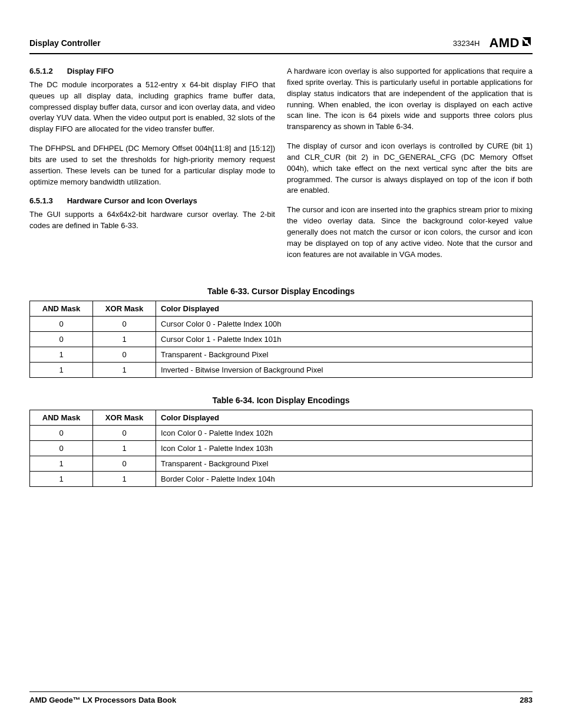  What do you see at coordinates (511, 43) in the screenshot?
I see `amd-logo: AMD` at bounding box center [511, 43].